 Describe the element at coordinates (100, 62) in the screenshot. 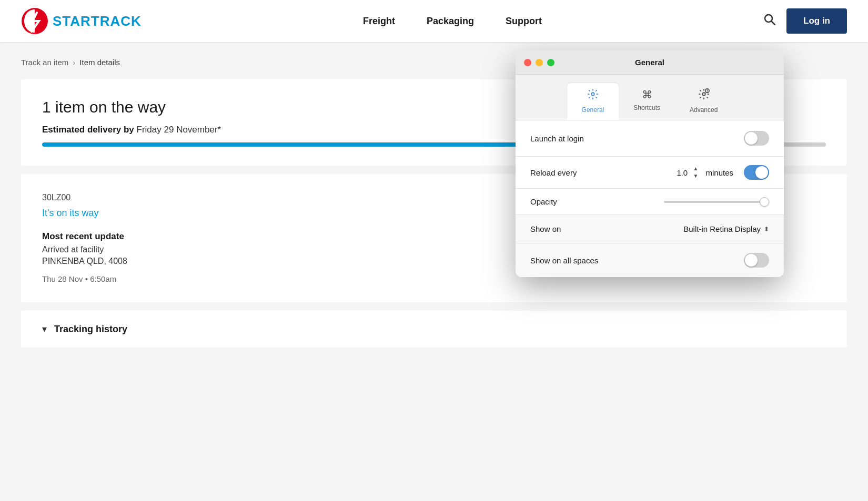

I see `breadcrumb-current: Item details` at that location.